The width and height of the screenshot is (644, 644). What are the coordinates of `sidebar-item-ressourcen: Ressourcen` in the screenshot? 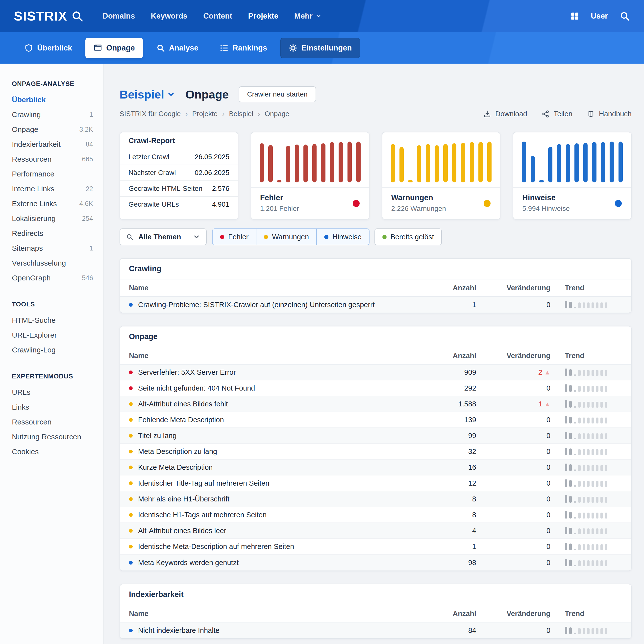 It's located at (53, 422).